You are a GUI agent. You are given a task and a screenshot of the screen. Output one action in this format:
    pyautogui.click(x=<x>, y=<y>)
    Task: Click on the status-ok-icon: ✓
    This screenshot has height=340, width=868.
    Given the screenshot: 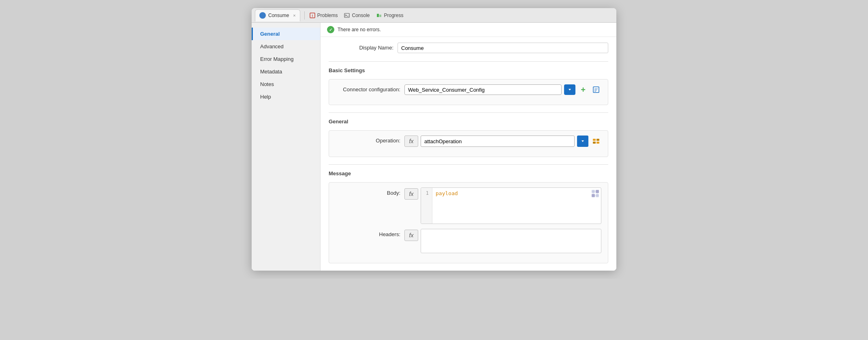 What is the action you would take?
    pyautogui.click(x=331, y=30)
    